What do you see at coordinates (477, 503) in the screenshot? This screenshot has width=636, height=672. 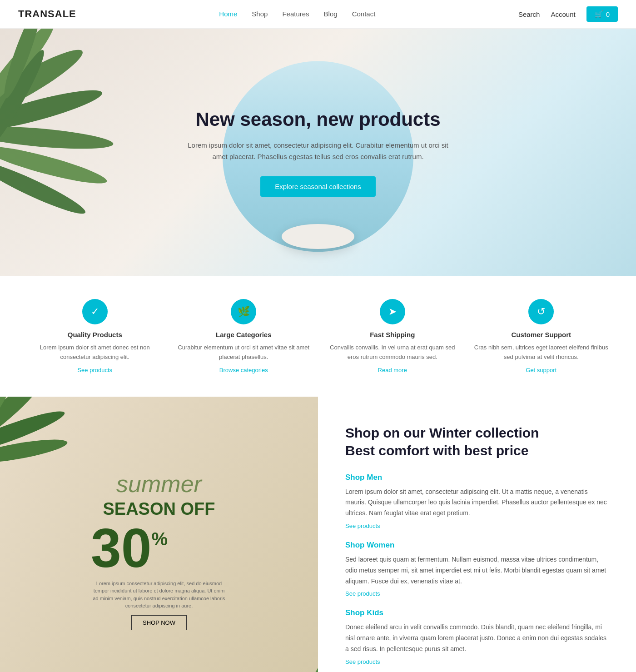 I see `shop-men-desc: Lorem ipsum dolor sit amet, consectetur …` at bounding box center [477, 503].